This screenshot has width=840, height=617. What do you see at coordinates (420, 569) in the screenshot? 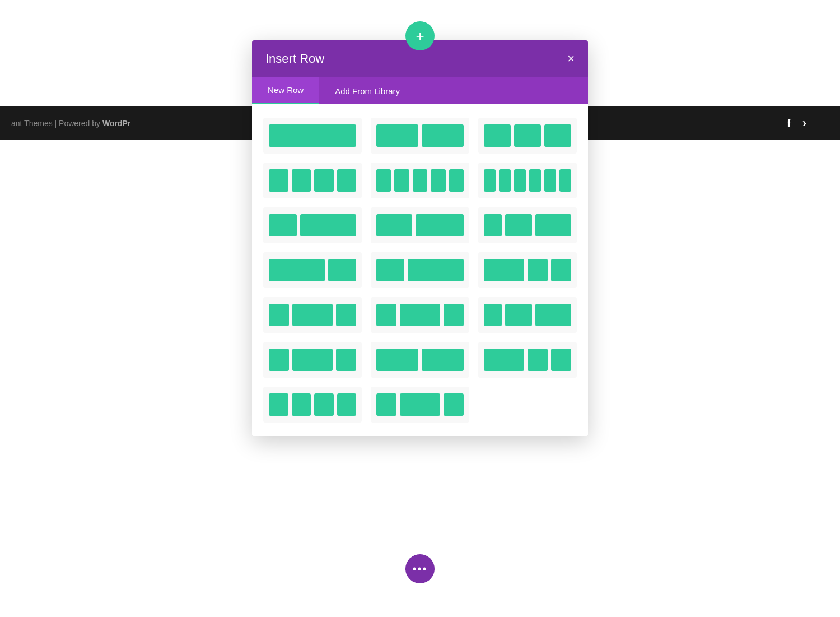
I see `options-button-bottom: •••` at bounding box center [420, 569].